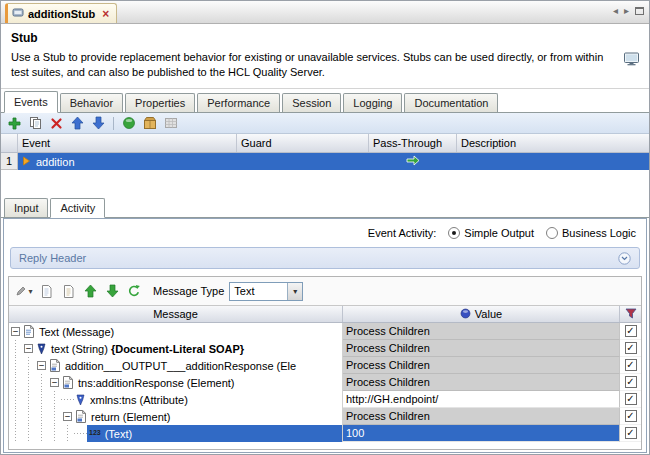  Describe the element at coordinates (631, 314) in the screenshot. I see `filter-icon` at that location.